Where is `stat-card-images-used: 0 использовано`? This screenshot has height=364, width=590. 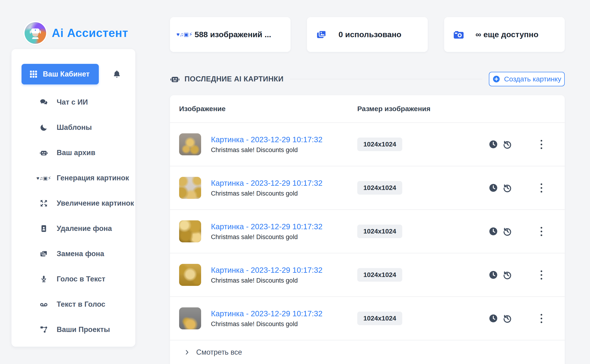 stat-card-images-used: 0 использовано is located at coordinates (367, 35).